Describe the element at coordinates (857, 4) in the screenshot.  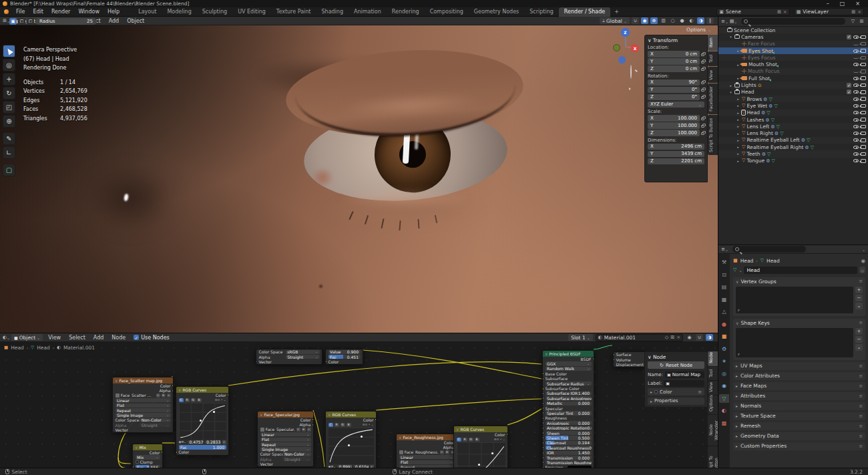
I see `close-button: ×` at that location.